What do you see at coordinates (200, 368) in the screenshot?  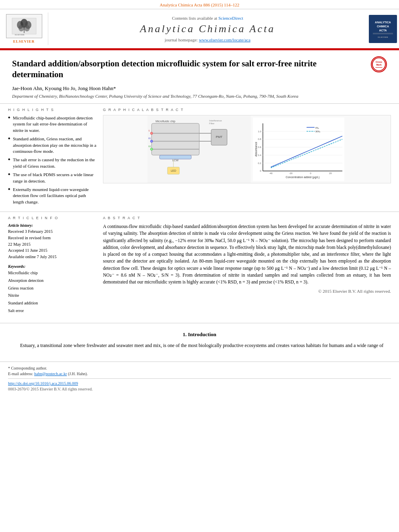 I see `corresponding-author-note: * Corresponding author.` at bounding box center [200, 368].